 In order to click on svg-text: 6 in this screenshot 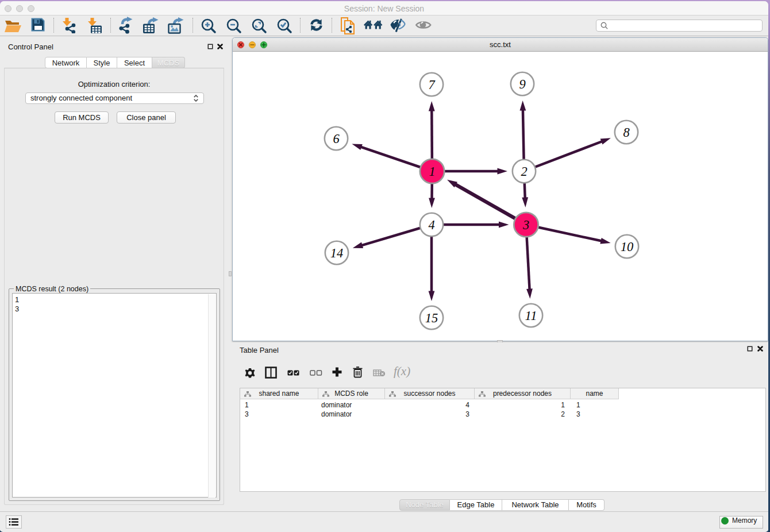, I will do `click(336, 139)`.